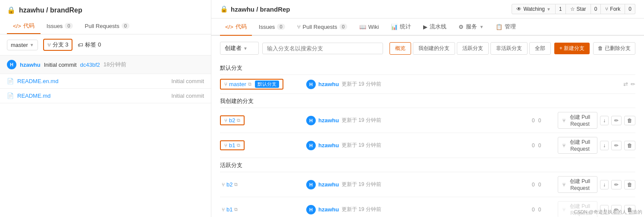  I want to click on right-tab-stats: 📊 统计, so click(401, 27).